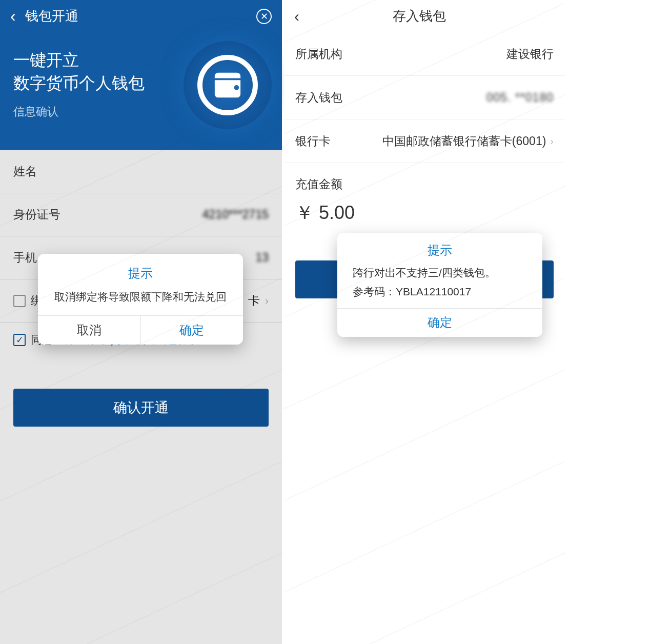  I want to click on row-card: 银行卡 中国邮政储蓄银行储蓄卡(6001) ›, so click(424, 142).